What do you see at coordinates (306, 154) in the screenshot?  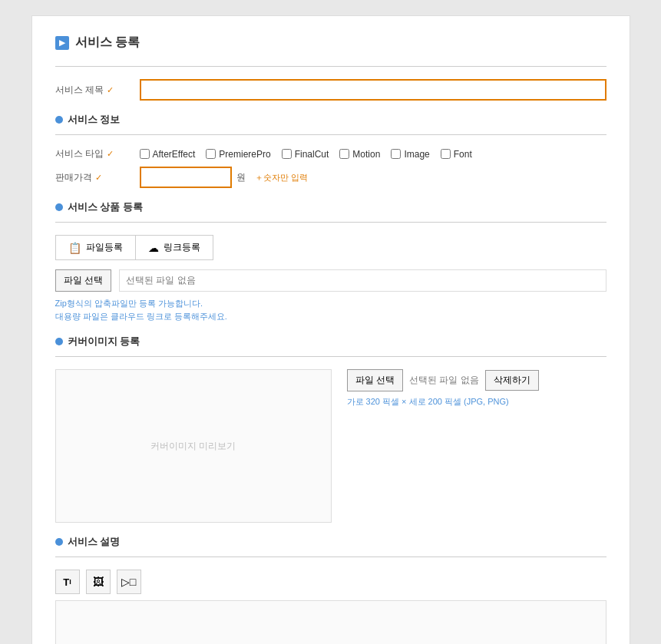 I see `checkbox-finalcut: FinalCut` at bounding box center [306, 154].